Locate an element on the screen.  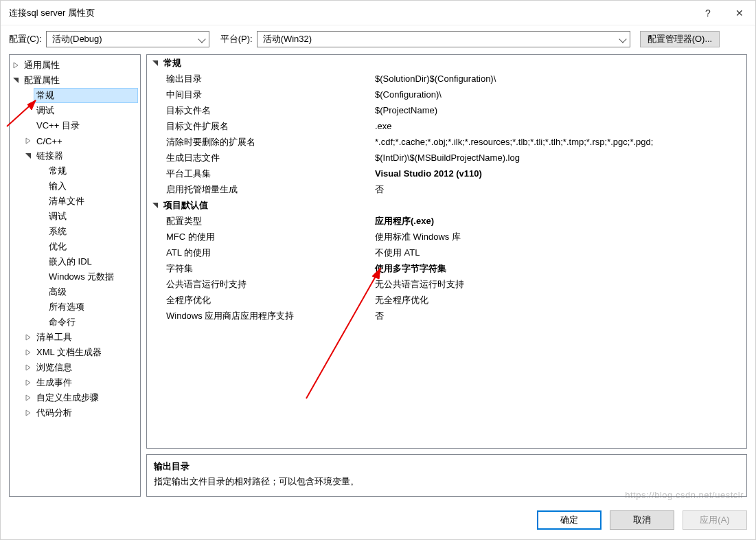
tree-item: Windows 元数据 is located at coordinates (75, 277).